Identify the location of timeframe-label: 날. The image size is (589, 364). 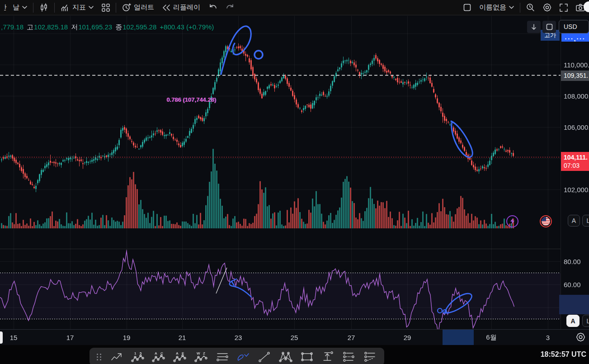
(16, 7).